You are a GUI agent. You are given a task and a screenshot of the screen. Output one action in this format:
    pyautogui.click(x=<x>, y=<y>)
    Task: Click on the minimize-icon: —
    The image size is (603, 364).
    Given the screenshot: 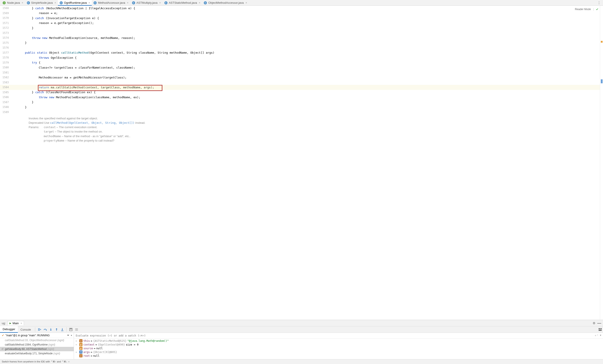 What is the action you would take?
    pyautogui.click(x=599, y=323)
    